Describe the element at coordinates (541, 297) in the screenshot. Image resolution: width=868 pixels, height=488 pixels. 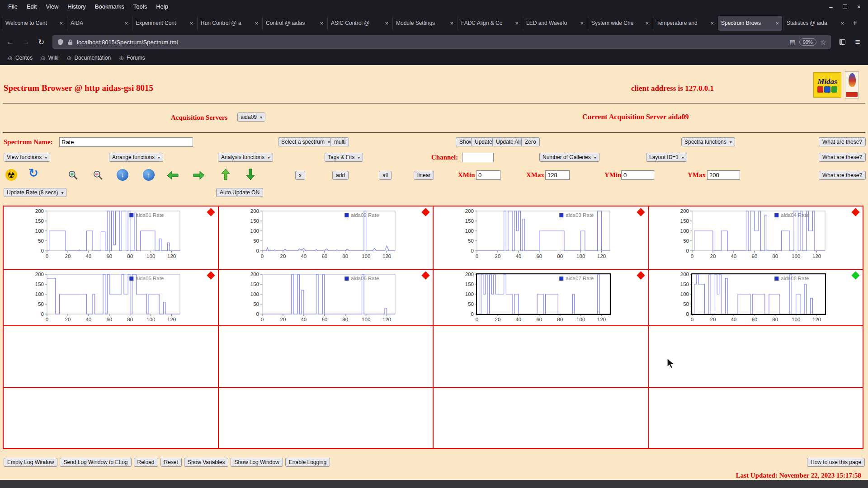
I see `spectrum-chart-aida07: 050100150200020406080100120aida07 Rate` at that location.